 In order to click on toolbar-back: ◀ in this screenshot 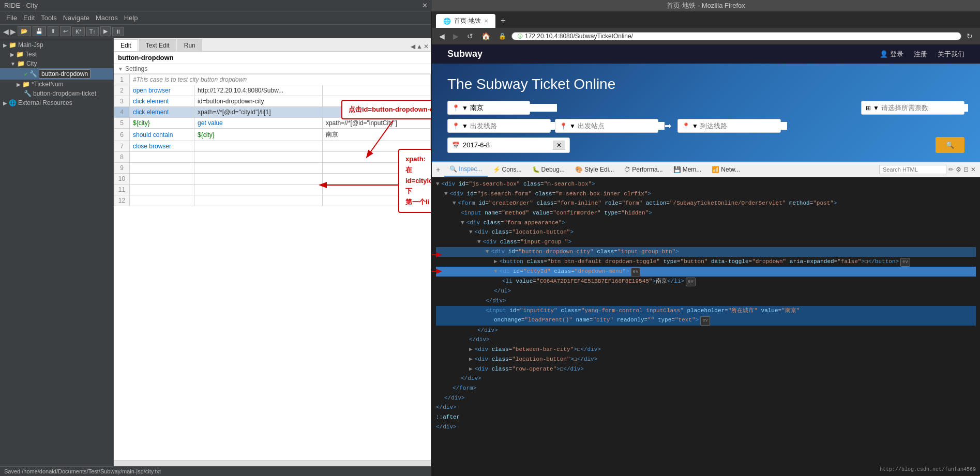, I will do `click(6, 32)`.